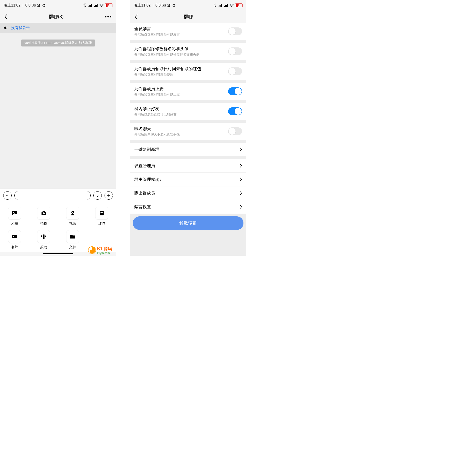 The height and width of the screenshot is (476, 456). Describe the element at coordinates (188, 71) in the screenshot. I see `setting-toggle-row: 允许群成员领取长时间未领取的红包关闭后紧群主和管理员使用` at that location.